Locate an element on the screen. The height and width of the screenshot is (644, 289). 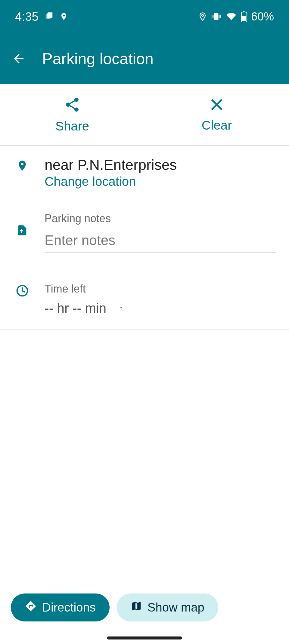
share-button: Share is located at coordinates (72, 115).